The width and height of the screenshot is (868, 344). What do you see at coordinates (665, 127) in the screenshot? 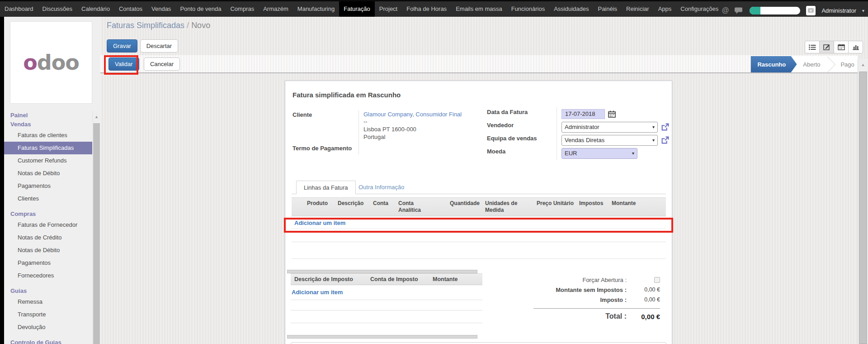
I see `vendedor-external-link-icon` at bounding box center [665, 127].